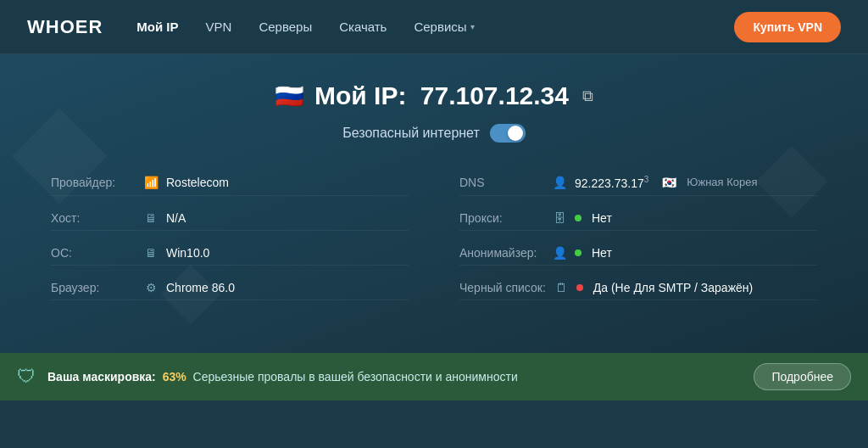 Image resolution: width=868 pixels, height=448 pixels. What do you see at coordinates (578, 218) in the screenshot?
I see `proxy-status-dot` at bounding box center [578, 218].